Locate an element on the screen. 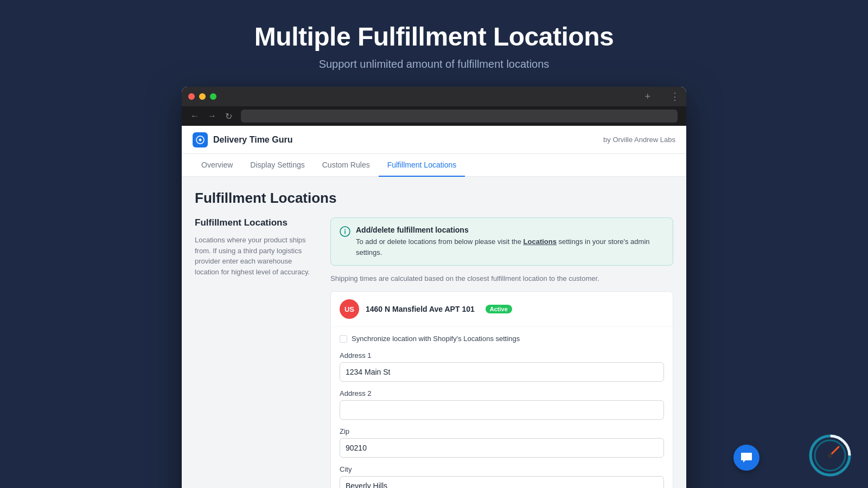 This screenshot has width=868, height=488. speed-gauge-icon is located at coordinates (830, 455).